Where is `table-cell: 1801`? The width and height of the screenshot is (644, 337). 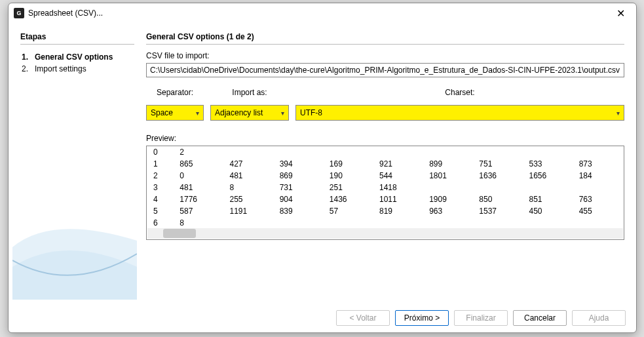 table-cell: 1801 is located at coordinates (449, 176).